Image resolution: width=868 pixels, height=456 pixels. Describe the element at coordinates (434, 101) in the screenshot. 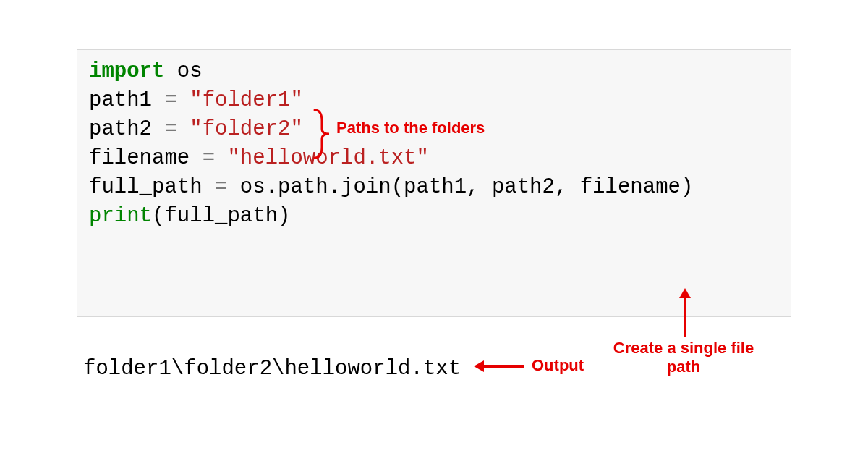

I see `code-line-3: path1 = "folder1"` at that location.